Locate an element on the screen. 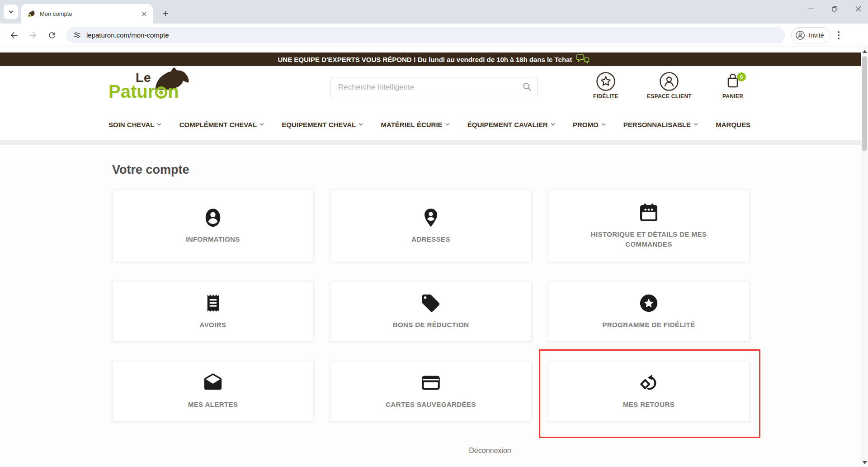 The width and height of the screenshot is (868, 467). tile-label: MES RETOURS is located at coordinates (649, 405).